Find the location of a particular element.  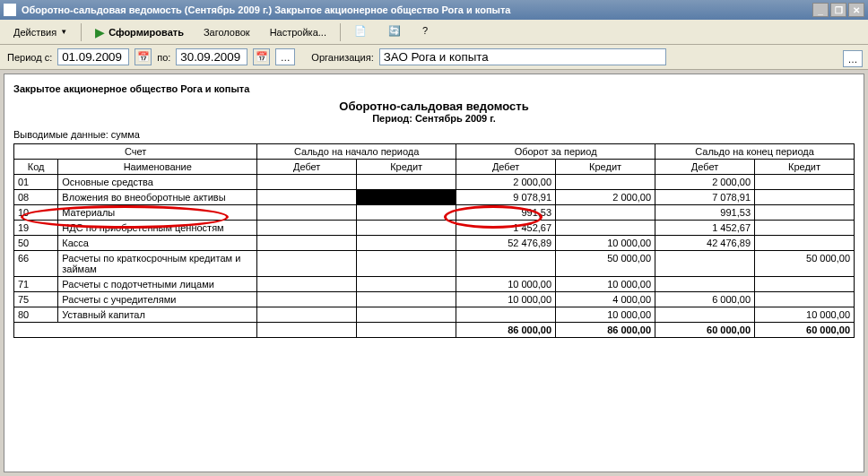

cell-code: 71 is located at coordinates (36, 285).